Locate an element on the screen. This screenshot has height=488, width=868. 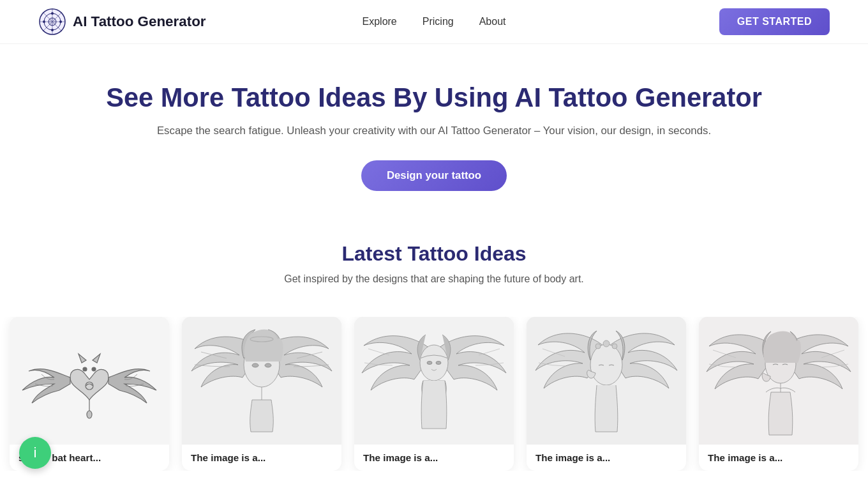
tattoo-card-5: The image is a... is located at coordinates (779, 393).